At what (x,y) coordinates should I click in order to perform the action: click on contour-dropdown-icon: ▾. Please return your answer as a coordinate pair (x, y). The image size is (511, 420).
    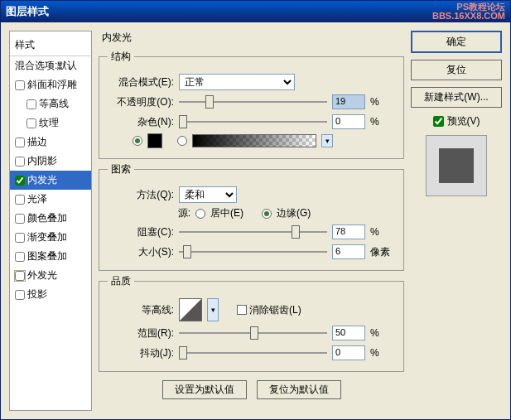
    Looking at the image, I should click on (213, 310).